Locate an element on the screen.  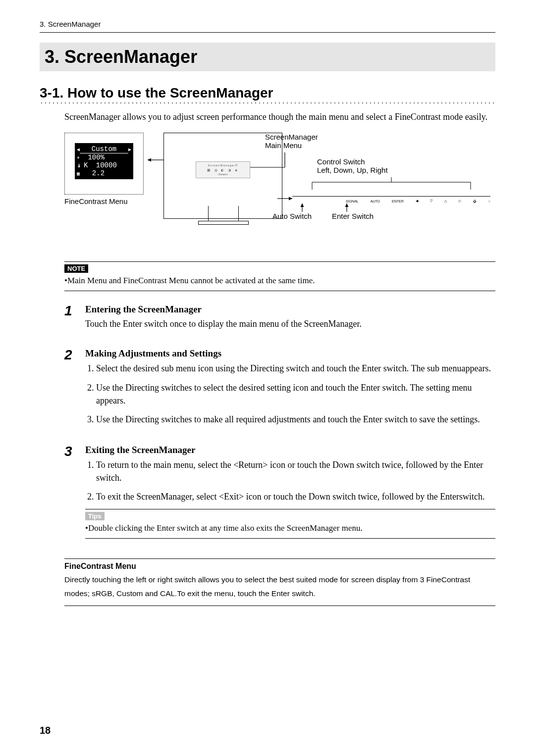
finecontrast-section-text: Directly touching the left or right swit… is located at coordinates (280, 589).